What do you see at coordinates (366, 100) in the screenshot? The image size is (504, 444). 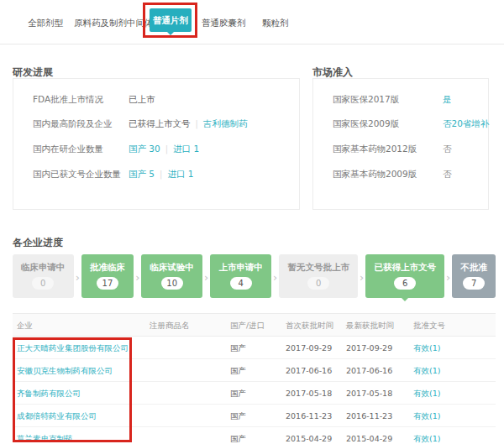 I see `row-label-medicare-2017: 国家医保2017版` at bounding box center [366, 100].